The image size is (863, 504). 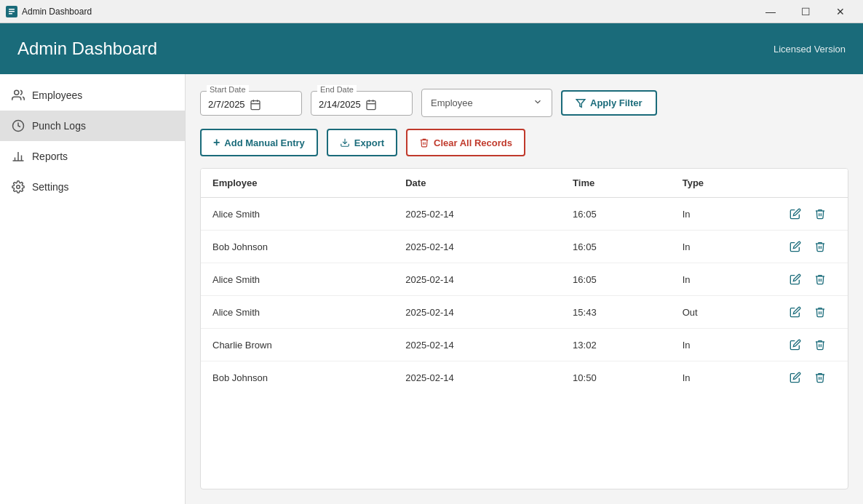 I want to click on start-date-field: Start Date 2/7/2025, so click(x=251, y=103).